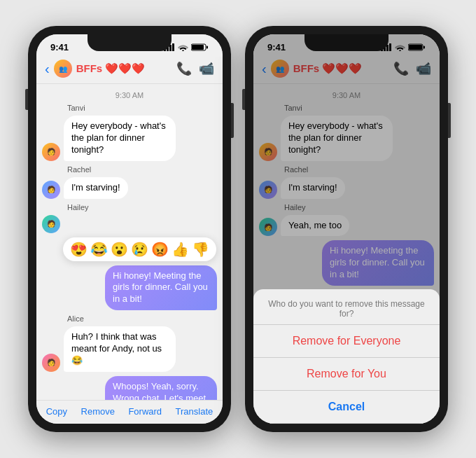  I want to click on avatar-alice-1: 🧑, so click(51, 363).